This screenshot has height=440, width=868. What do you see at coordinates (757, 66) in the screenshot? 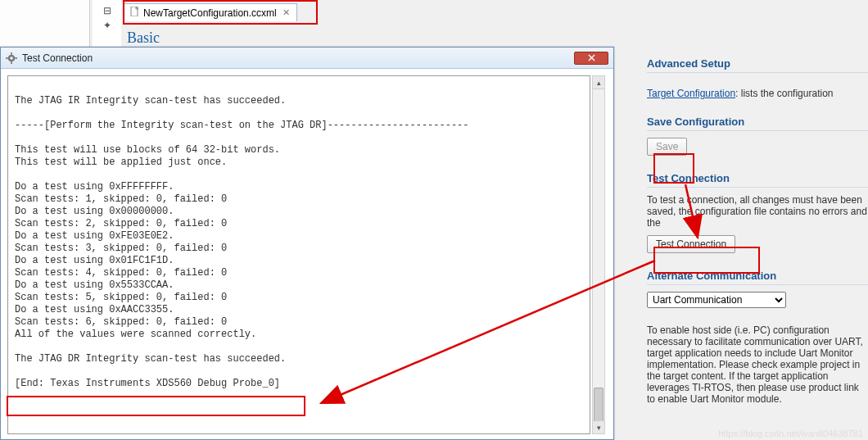
I see `section-heading-advanced: Advanced Setup` at bounding box center [757, 66].